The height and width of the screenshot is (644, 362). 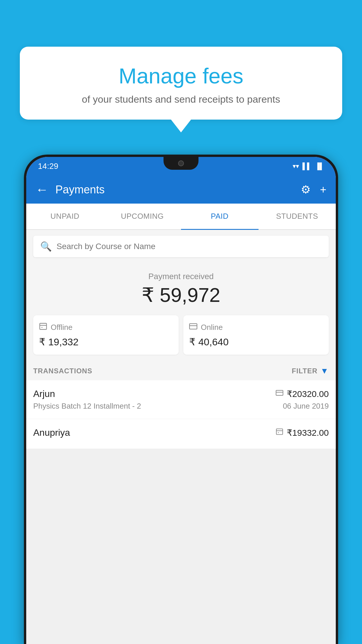 What do you see at coordinates (42, 190) in the screenshot?
I see `back-button: ←` at bounding box center [42, 190].